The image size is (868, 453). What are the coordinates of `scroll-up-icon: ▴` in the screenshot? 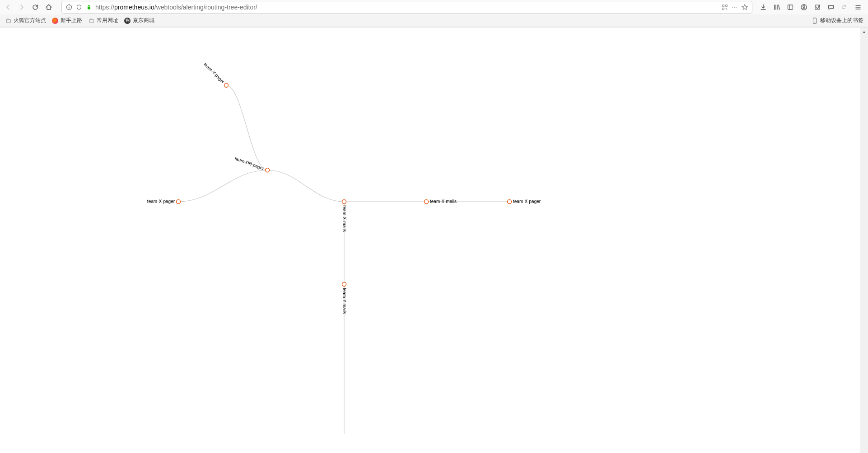 It's located at (864, 32).